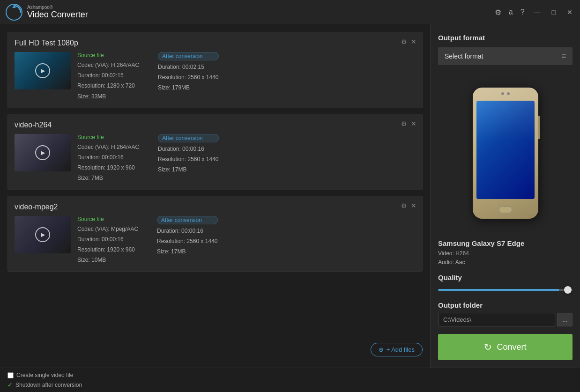  I want to click on output-folder-row: ..., so click(505, 319).